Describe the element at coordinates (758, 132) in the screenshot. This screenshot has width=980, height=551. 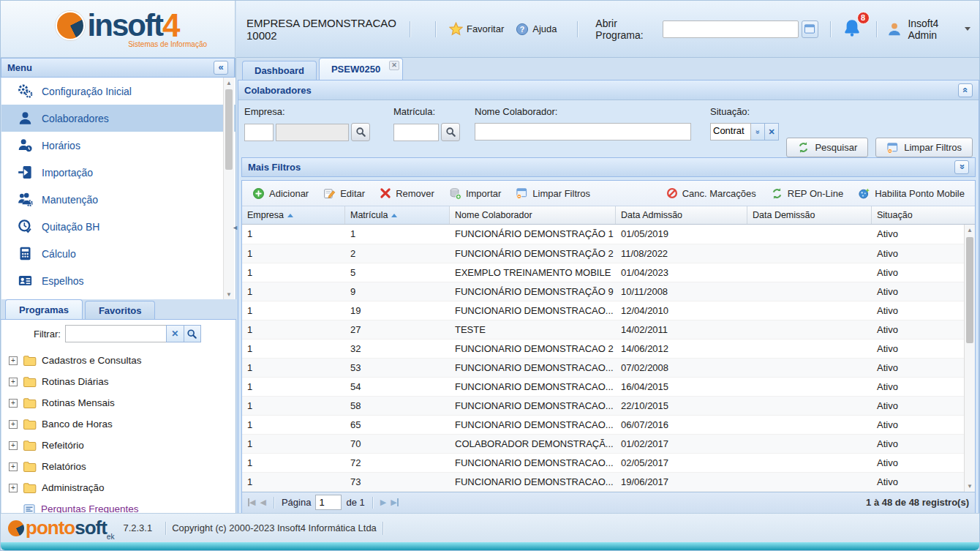
I see `combo-chevron-icon: «` at that location.